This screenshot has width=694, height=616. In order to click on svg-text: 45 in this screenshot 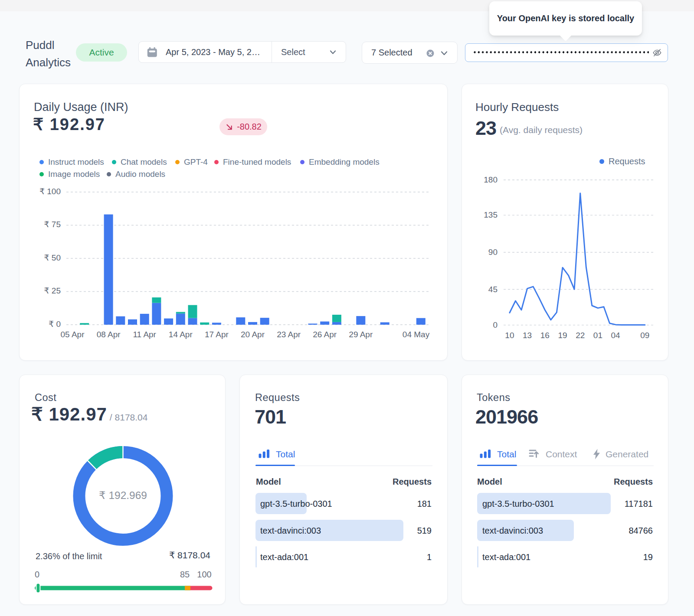, I will do `click(493, 290)`.